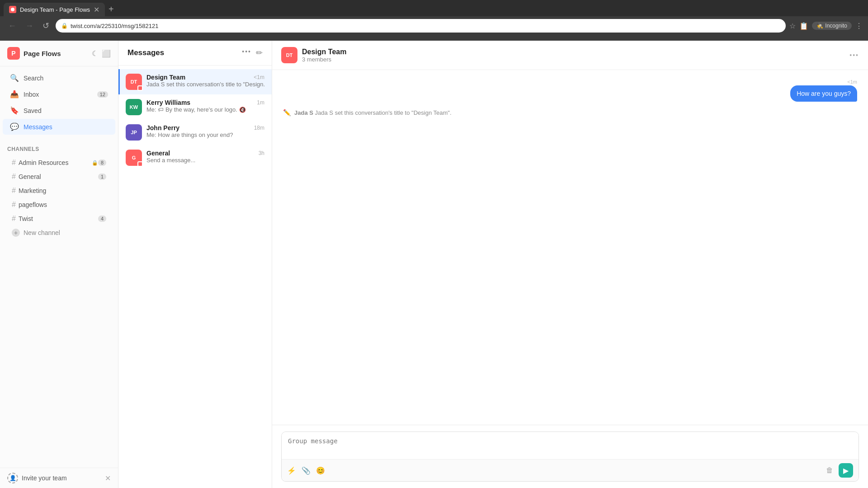  Describe the element at coordinates (576, 60) in the screenshot. I see `chat-members-count: 3 members` at that location.